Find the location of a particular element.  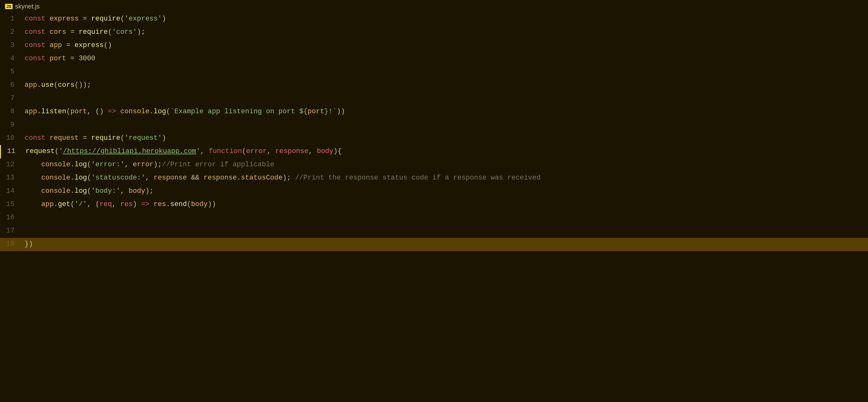

line-content-11: request('/https://ghibliapi.herokuapp.co… is located at coordinates (182, 151).